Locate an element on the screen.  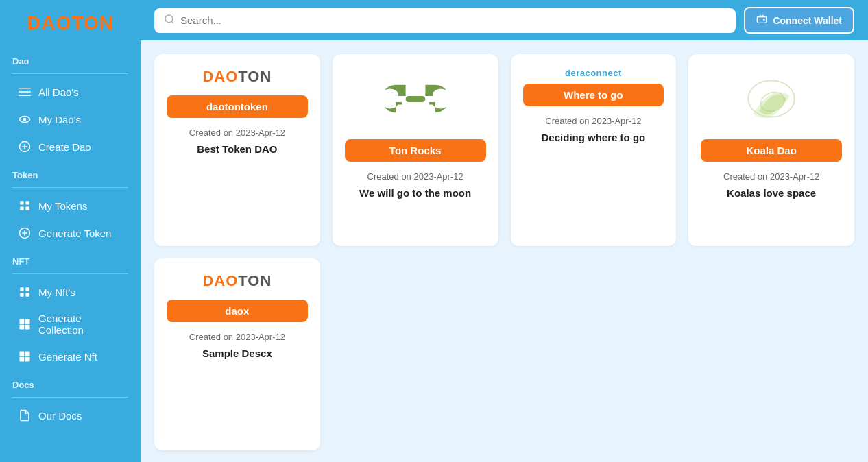
card-desc: Best Token DAO is located at coordinates (237, 149).